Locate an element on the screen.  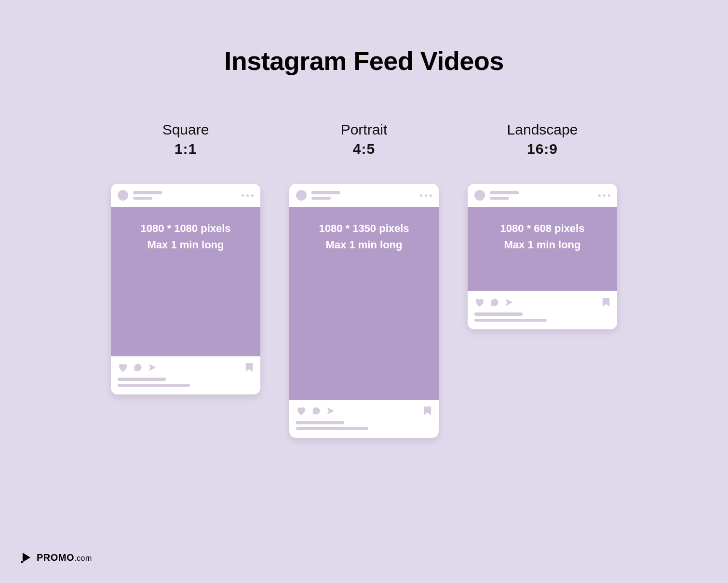
post-card-landscape: 1080 * 608 pixels Max 1 min long is located at coordinates (542, 257).